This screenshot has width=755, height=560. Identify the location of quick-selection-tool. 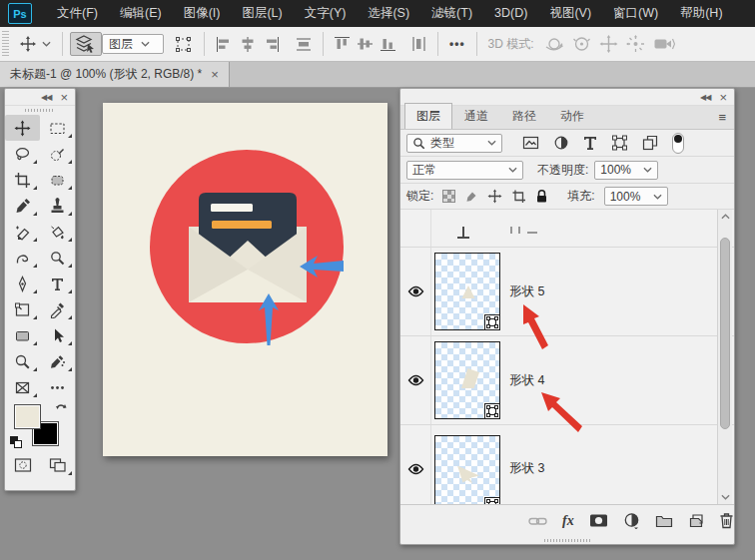
(58, 154).